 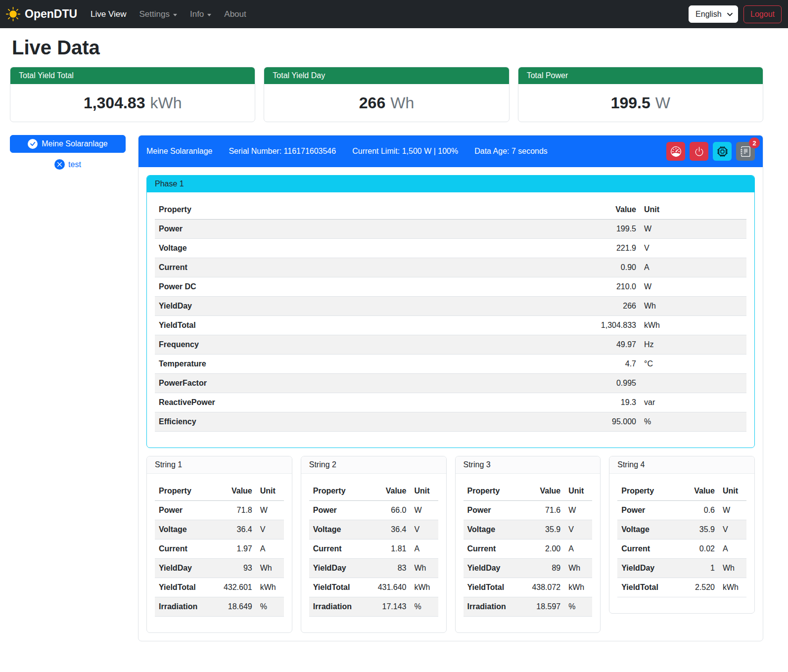 I want to click on navbar: OpenDTU Live View Settings Info About En…, so click(x=394, y=14).